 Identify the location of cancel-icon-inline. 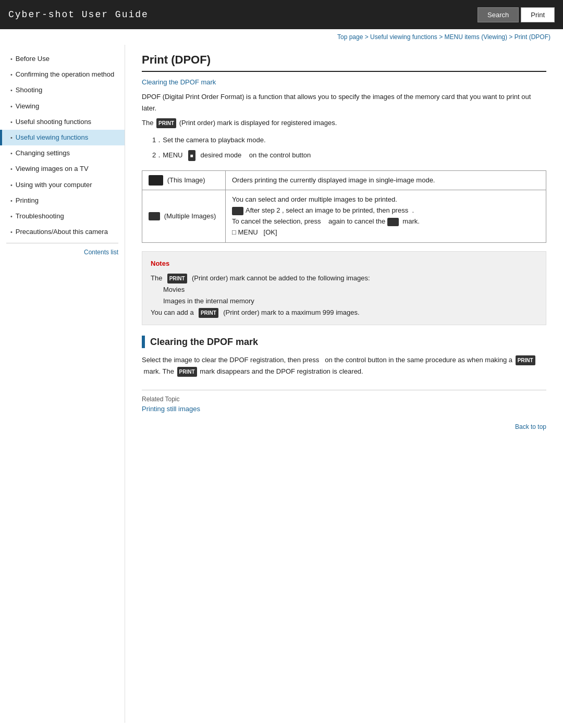
(393, 222).